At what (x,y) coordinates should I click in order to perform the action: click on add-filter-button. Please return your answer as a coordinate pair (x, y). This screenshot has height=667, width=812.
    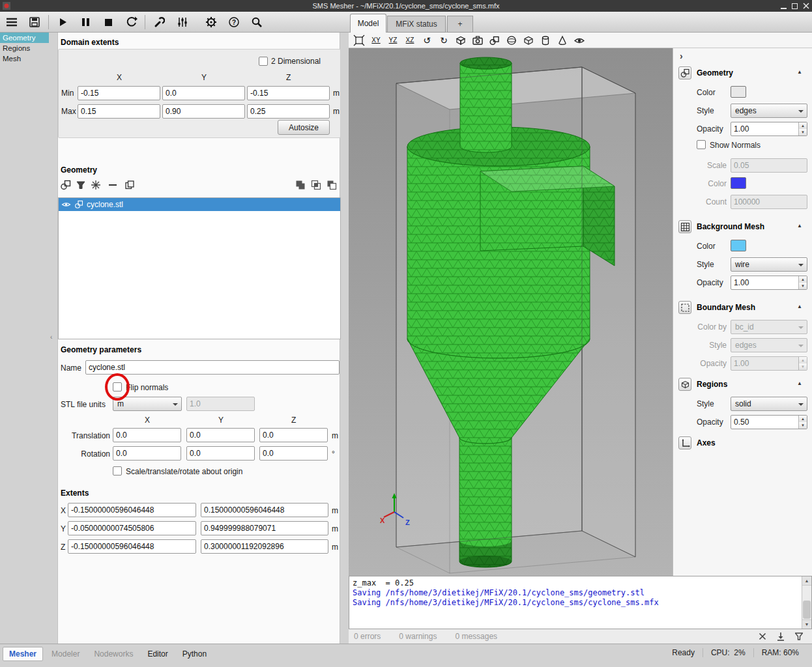
    Looking at the image, I should click on (81, 185).